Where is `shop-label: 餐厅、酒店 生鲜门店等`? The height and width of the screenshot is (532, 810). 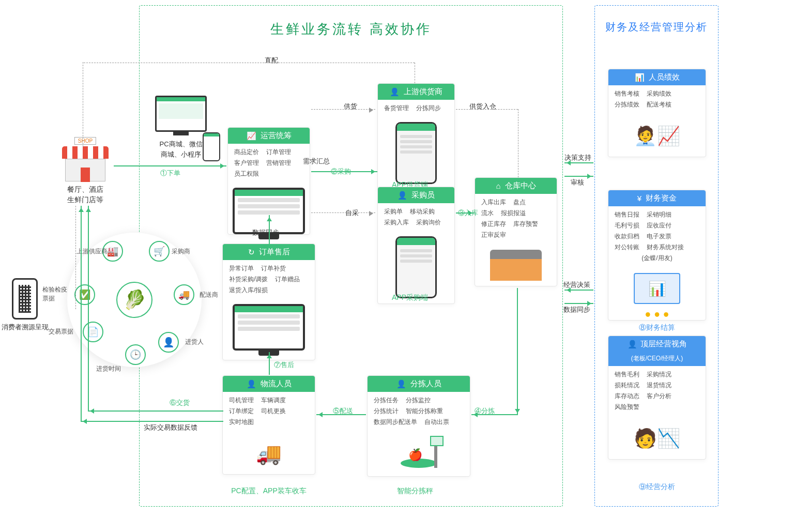 shop-label: 餐厅、酒店 生鲜门店等 is located at coordinates (85, 194).